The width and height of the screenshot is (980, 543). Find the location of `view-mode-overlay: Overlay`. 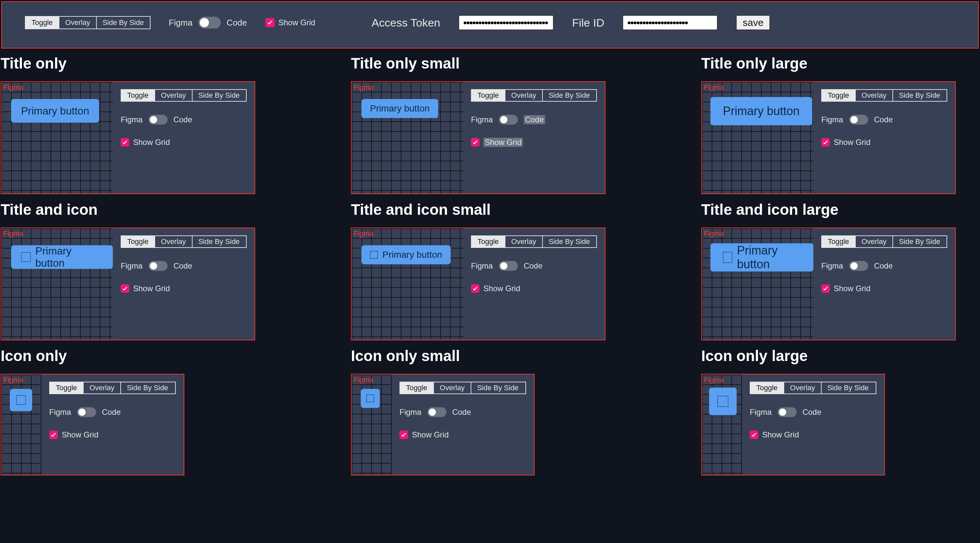

view-mode-overlay: Overlay is located at coordinates (78, 23).